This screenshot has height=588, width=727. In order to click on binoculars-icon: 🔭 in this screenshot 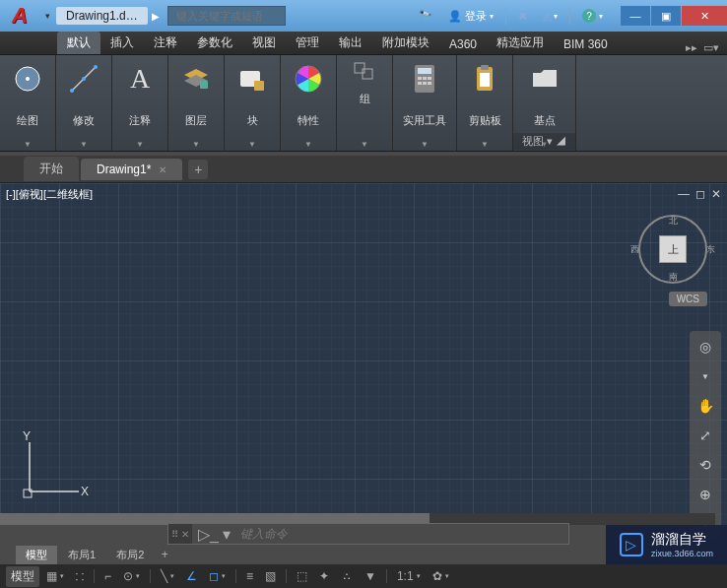, I will do `click(426, 16)`.